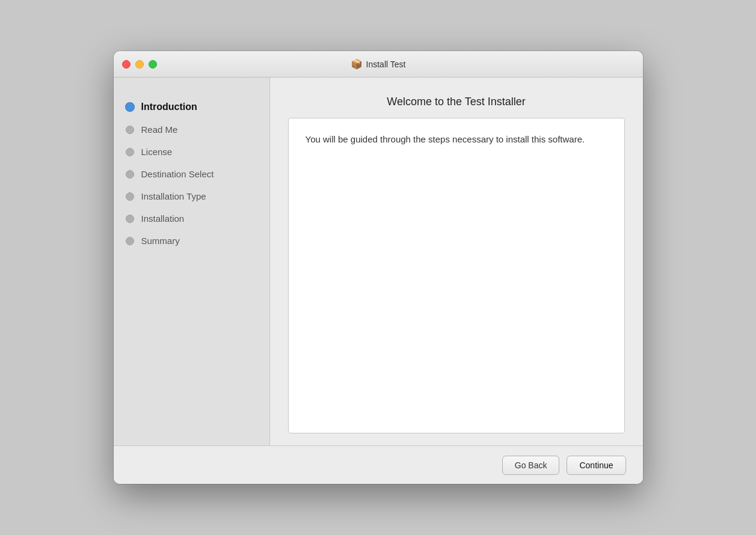 This screenshot has width=756, height=535. What do you see at coordinates (130, 219) in the screenshot?
I see `step-dot-installation` at bounding box center [130, 219].